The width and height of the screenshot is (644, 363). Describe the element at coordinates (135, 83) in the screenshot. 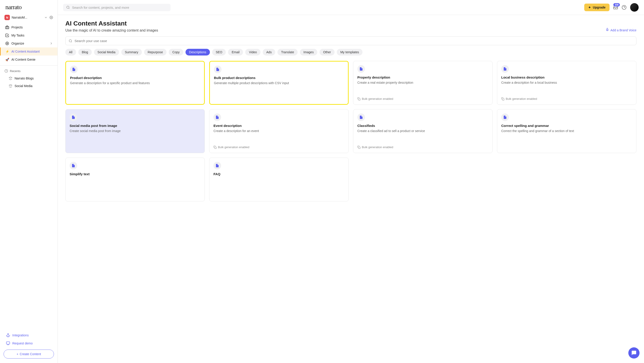

I see `template-card: Product descriptionGenerate a descriptio…` at that location.